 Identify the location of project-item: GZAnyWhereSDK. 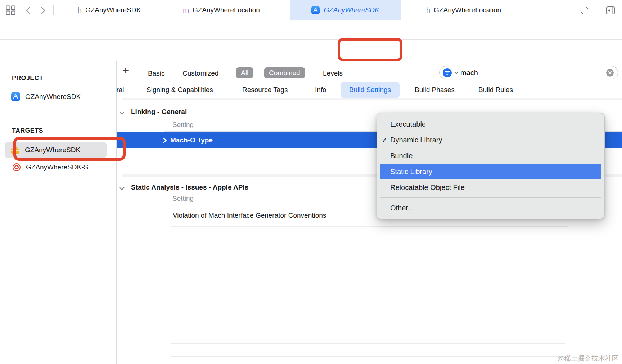
(46, 96).